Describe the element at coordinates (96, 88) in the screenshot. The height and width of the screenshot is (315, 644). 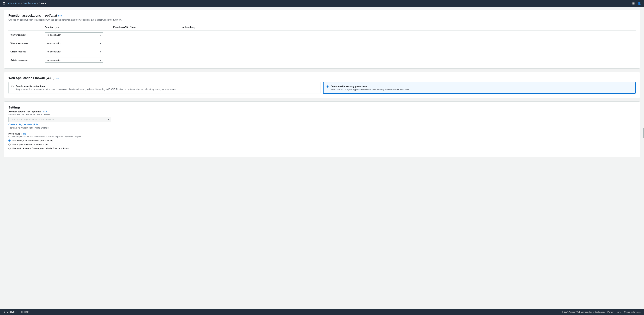
I see `waf-enable-content: Enable security protections Keep your ap…` at that location.